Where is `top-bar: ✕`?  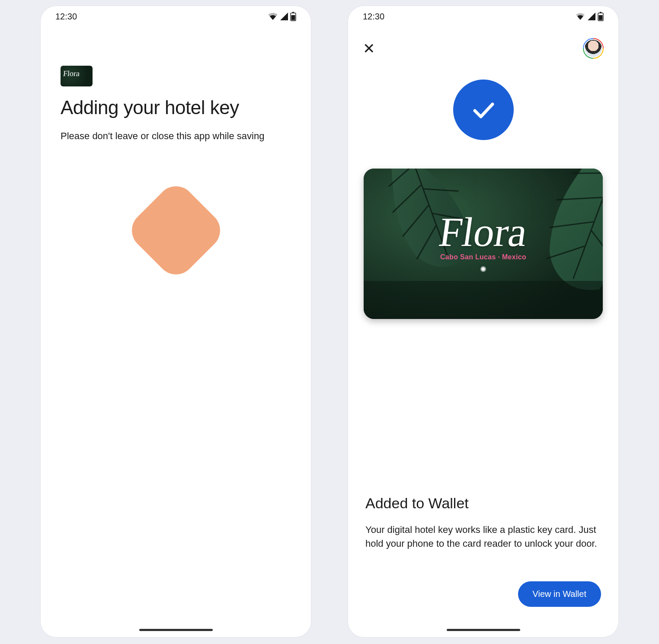
top-bar: ✕ is located at coordinates (483, 43).